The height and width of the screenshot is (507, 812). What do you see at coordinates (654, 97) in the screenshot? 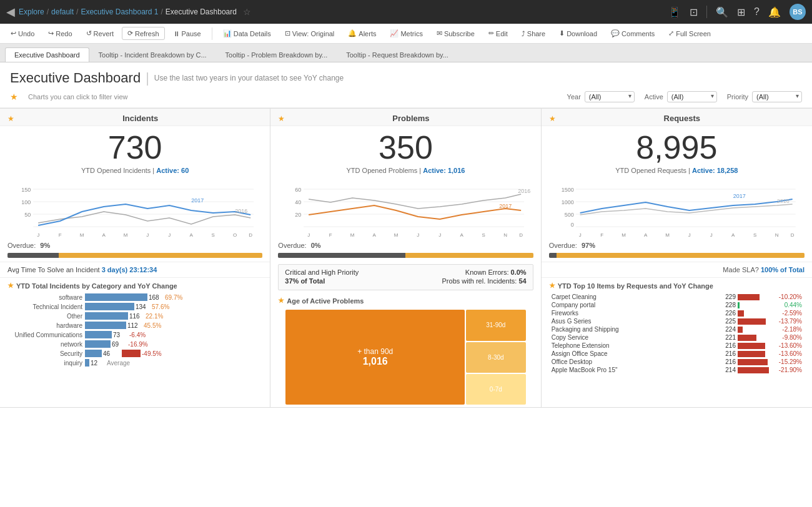
I see `active-filter-label: Active` at bounding box center [654, 97].